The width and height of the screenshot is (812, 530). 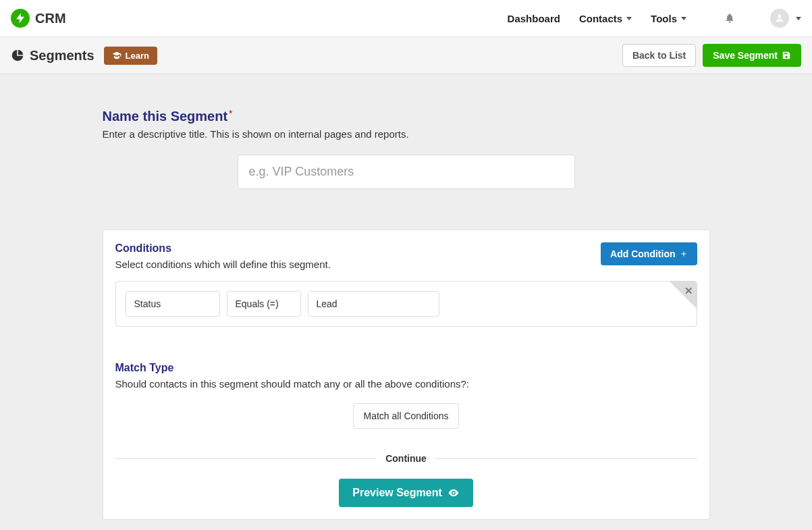 I want to click on notifications-button, so click(x=730, y=18).